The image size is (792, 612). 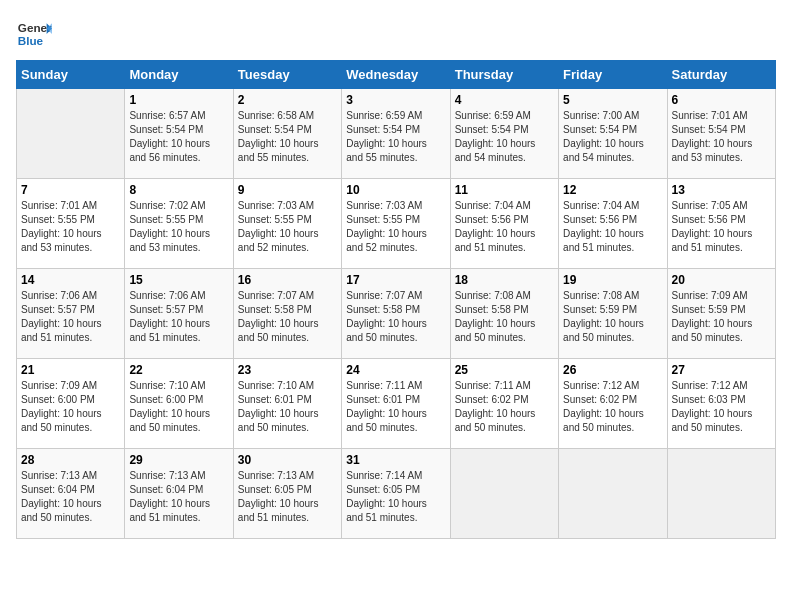 What do you see at coordinates (396, 134) in the screenshot?
I see `week-row-1: 1Sunrise: 6:57 AMSunset: 5:54 PMDaylight…` at bounding box center [396, 134].